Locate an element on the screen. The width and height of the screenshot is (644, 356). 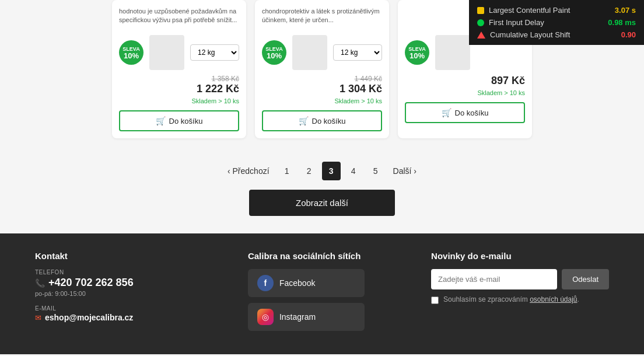
gdpr-text: Souhlasím se zpracováním osobních údajů. is located at coordinates (511, 299).